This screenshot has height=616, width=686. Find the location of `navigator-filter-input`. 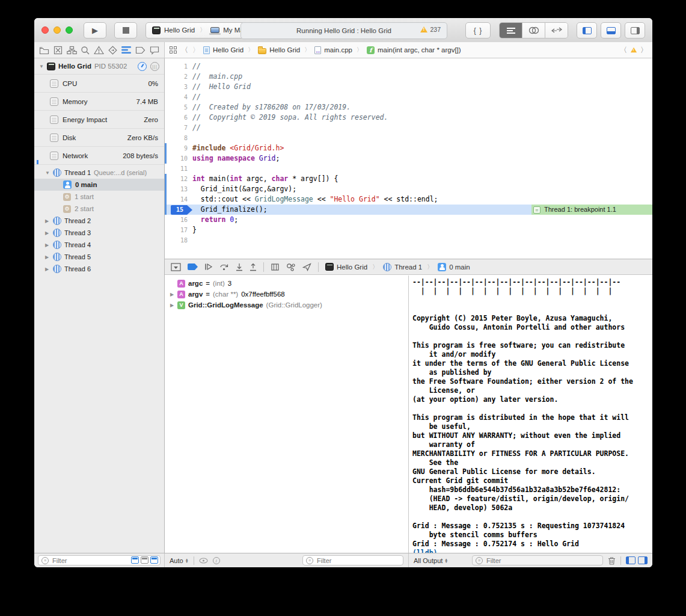

navigator-filter-input is located at coordinates (91, 561).